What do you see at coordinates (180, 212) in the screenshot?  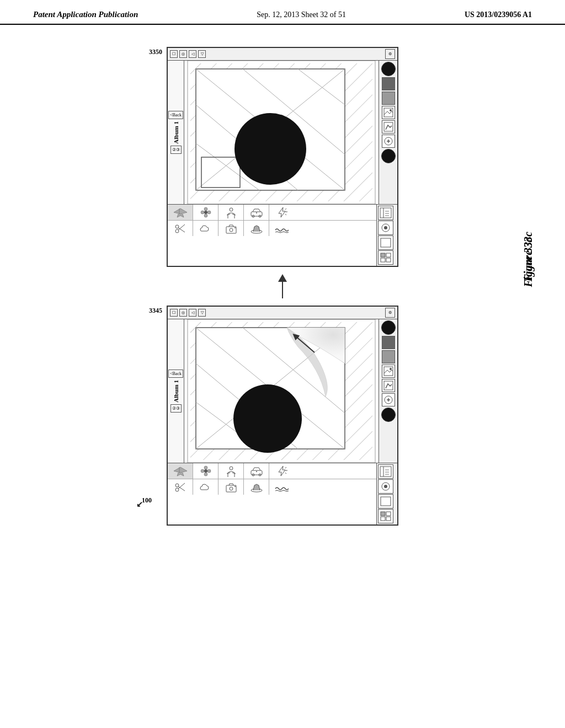 I see `tool-airplane` at bounding box center [180, 212].